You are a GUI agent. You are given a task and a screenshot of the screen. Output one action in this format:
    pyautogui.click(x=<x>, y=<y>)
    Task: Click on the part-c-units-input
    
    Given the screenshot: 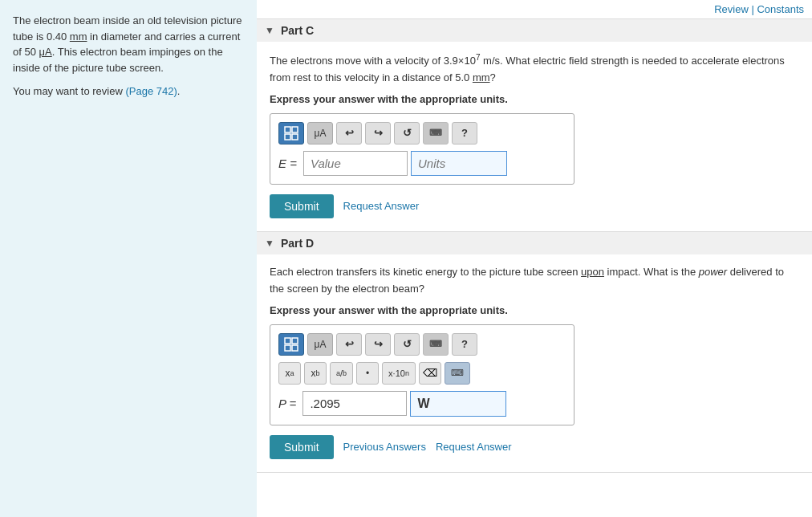 What is the action you would take?
    pyautogui.click(x=459, y=164)
    